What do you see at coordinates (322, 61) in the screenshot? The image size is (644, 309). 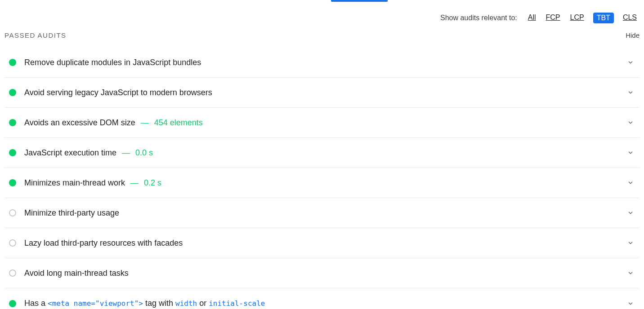 I see `audit-row: Remove duplicate modules in JavaScript b…` at bounding box center [322, 61].